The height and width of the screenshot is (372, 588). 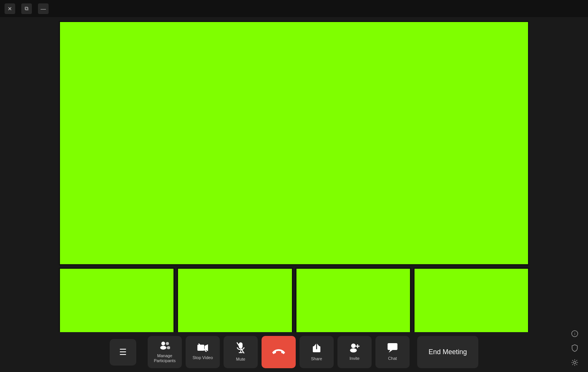 What do you see at coordinates (448, 352) in the screenshot?
I see `end-meeting-button: End Meeting` at bounding box center [448, 352].